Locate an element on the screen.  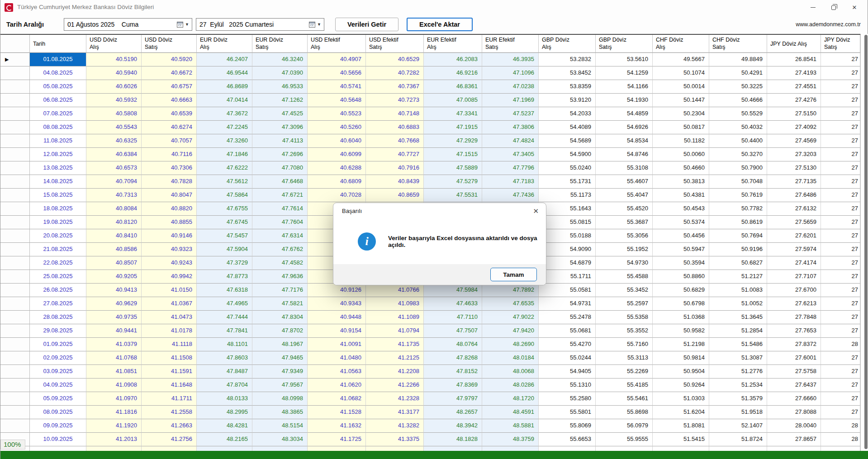
cell-usd_a: 40.9205 is located at coordinates (114, 277).